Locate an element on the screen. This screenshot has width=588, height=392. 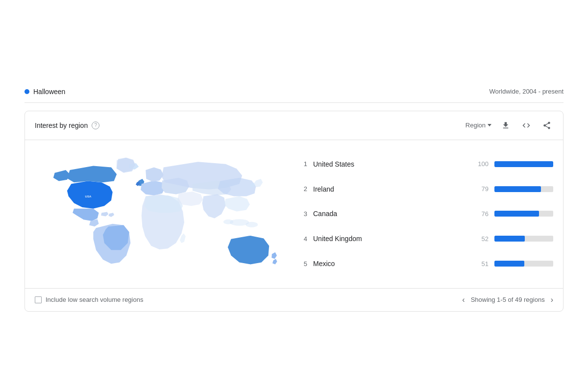
share-button is located at coordinates (547, 125).